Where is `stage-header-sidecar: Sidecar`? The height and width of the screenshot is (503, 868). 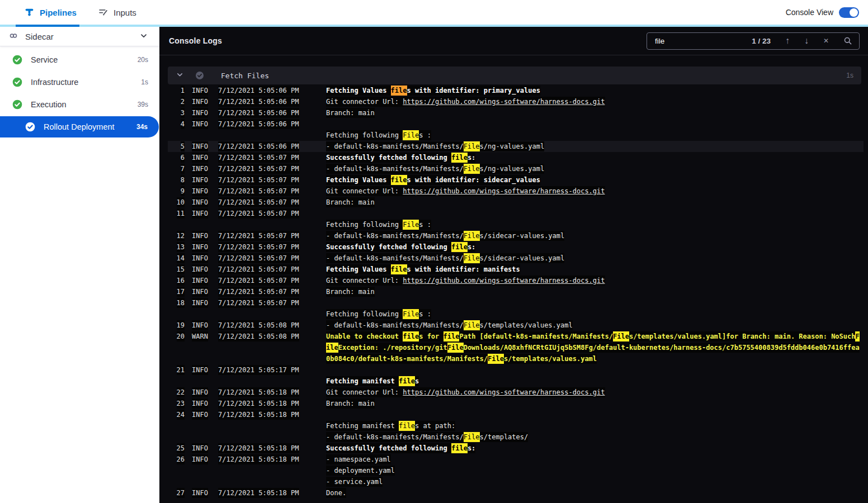 stage-header-sidecar: Sidecar is located at coordinates (79, 37).